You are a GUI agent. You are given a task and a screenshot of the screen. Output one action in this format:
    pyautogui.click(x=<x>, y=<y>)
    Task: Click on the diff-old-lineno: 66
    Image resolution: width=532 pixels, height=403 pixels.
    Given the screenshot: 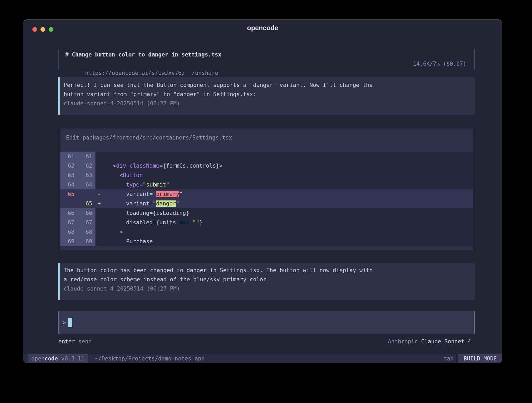 What is the action you would take?
    pyautogui.click(x=69, y=213)
    